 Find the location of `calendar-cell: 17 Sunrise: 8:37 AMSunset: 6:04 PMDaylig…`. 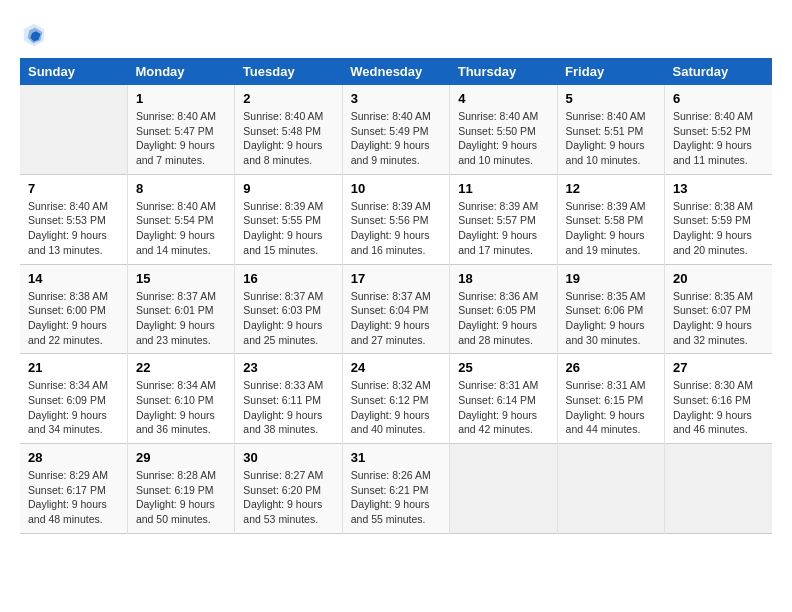

calendar-cell: 17 Sunrise: 8:37 AMSunset: 6:04 PMDaylig… is located at coordinates (396, 309).